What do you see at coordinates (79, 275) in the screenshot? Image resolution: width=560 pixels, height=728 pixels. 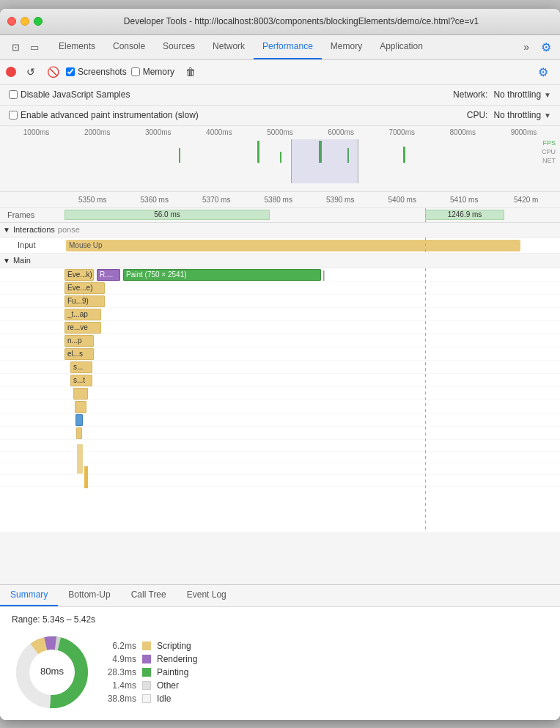 I see `flame-block-eve-k: Eve...k)` at bounding box center [79, 275].